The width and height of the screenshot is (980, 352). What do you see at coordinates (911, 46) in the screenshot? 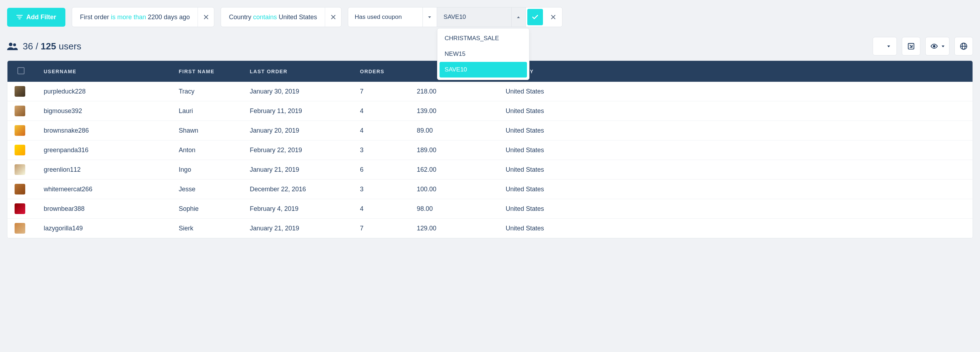
I see `export-icon` at bounding box center [911, 46].